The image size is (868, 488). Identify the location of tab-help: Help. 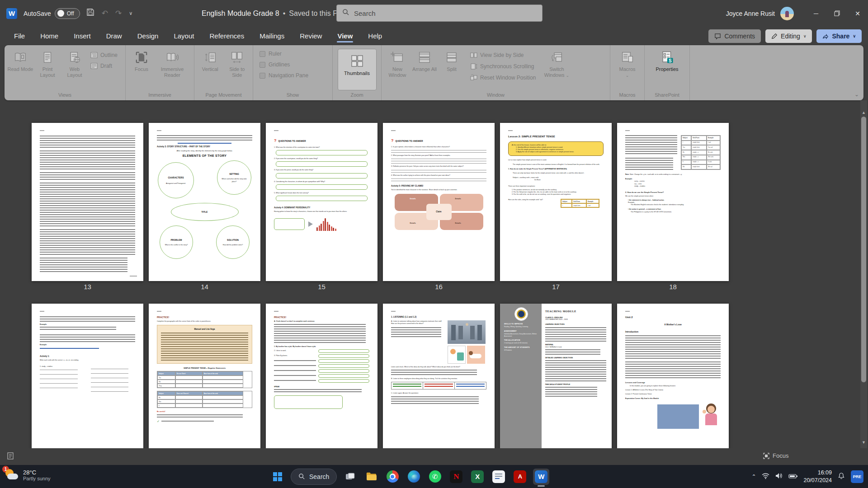
(375, 36).